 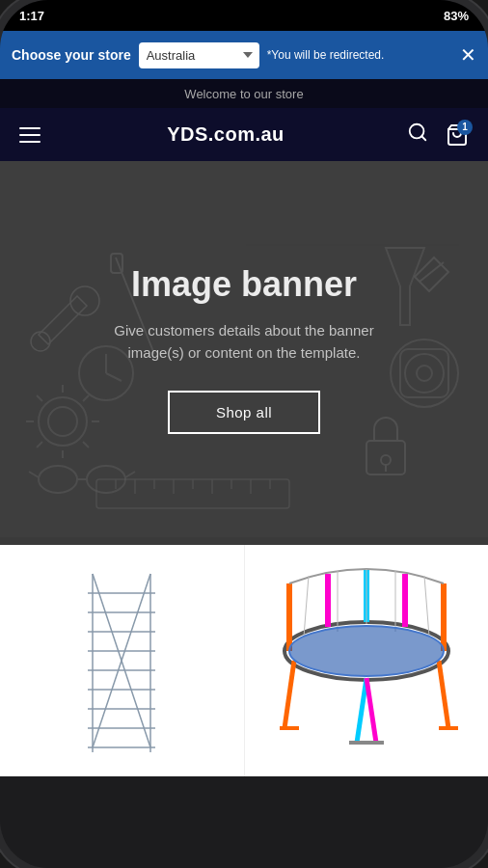 What do you see at coordinates (469, 55) in the screenshot?
I see `close-banner-button: ✕` at bounding box center [469, 55].